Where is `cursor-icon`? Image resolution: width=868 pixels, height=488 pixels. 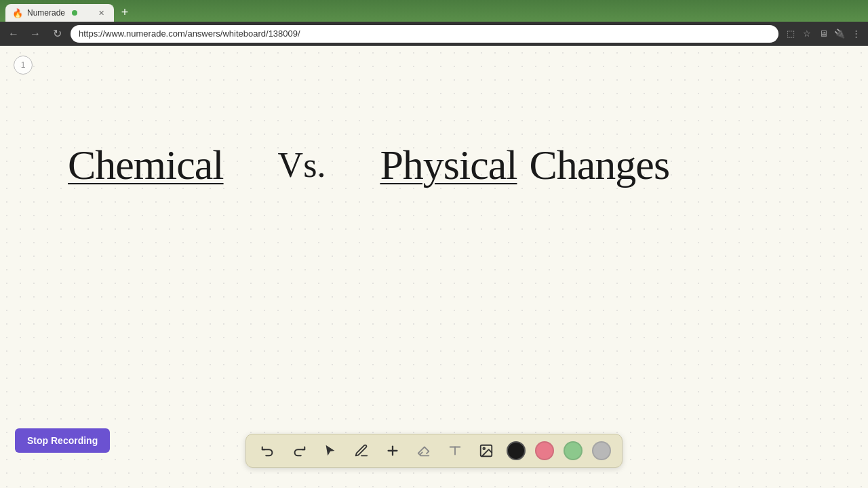
cursor-icon is located at coordinates (330, 451).